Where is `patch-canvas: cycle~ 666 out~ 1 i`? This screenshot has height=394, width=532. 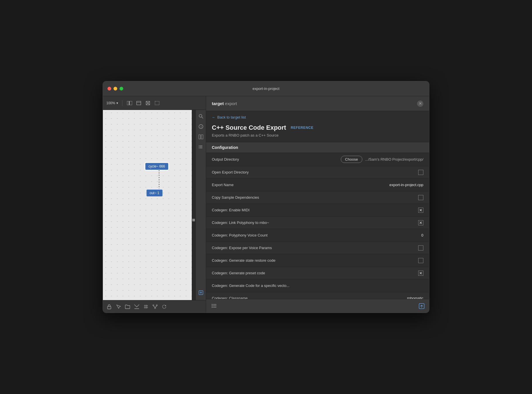 patch-canvas: cycle~ 666 out~ 1 i is located at coordinates (154, 205).